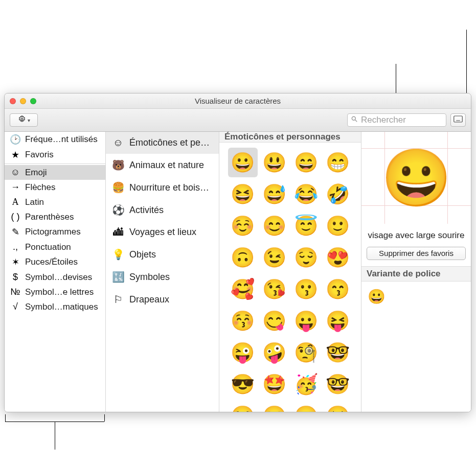 The width and height of the screenshot is (476, 469). I want to click on emoji-cell: 😘, so click(275, 289).